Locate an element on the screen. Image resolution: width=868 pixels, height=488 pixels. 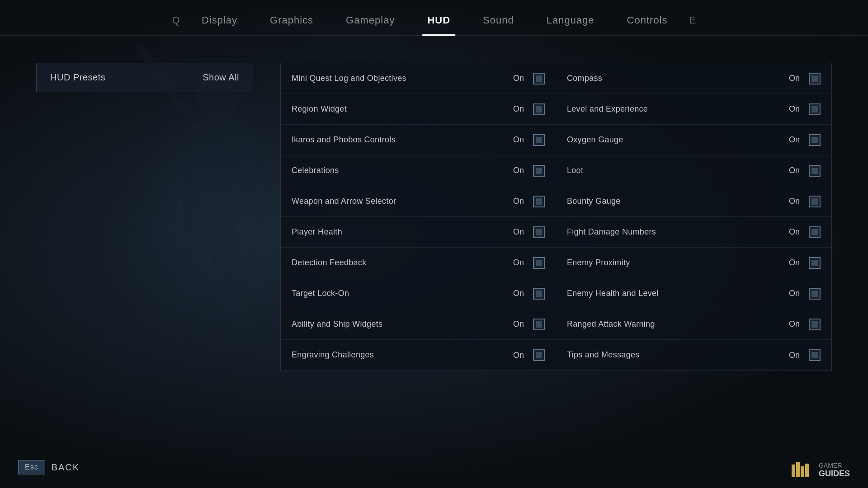
setting-row-mini-quest: Mini Quest Log and Objectives On is located at coordinates (418, 79).